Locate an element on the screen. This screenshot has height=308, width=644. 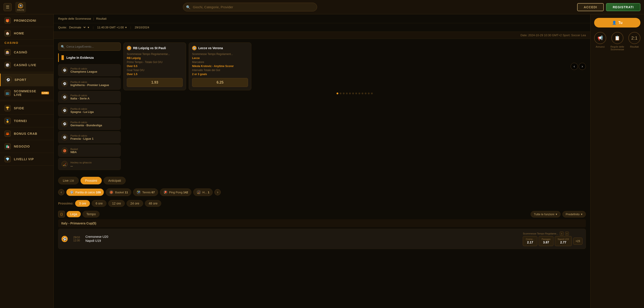
sport-tab-ping-pong: 🏓 Ping Pong 142 is located at coordinates (176, 192).